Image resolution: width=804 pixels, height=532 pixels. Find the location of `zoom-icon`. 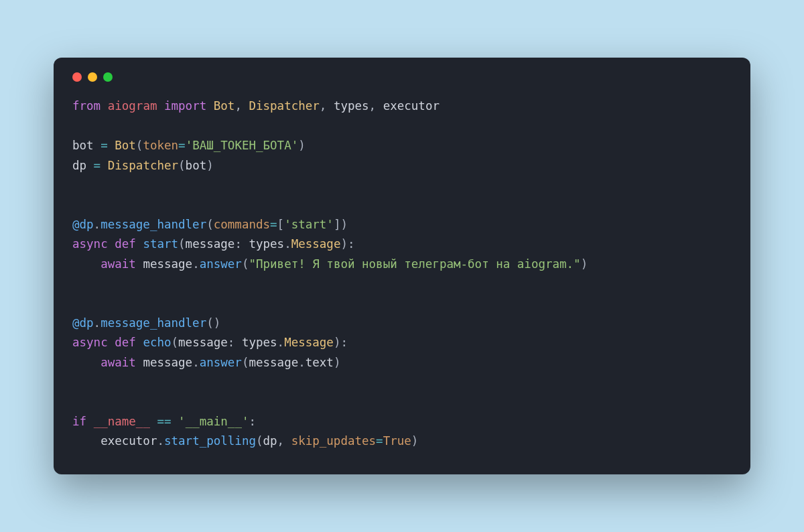

zoom-icon is located at coordinates (108, 77).